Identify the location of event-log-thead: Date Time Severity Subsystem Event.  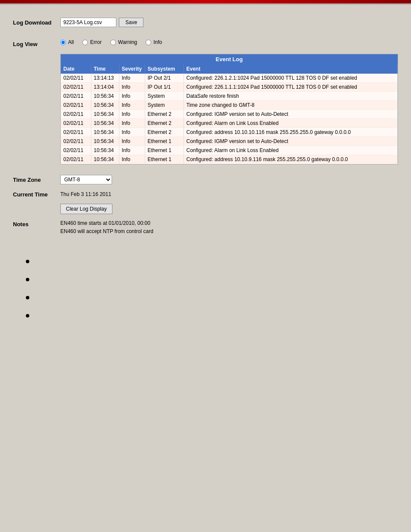
(229, 69).